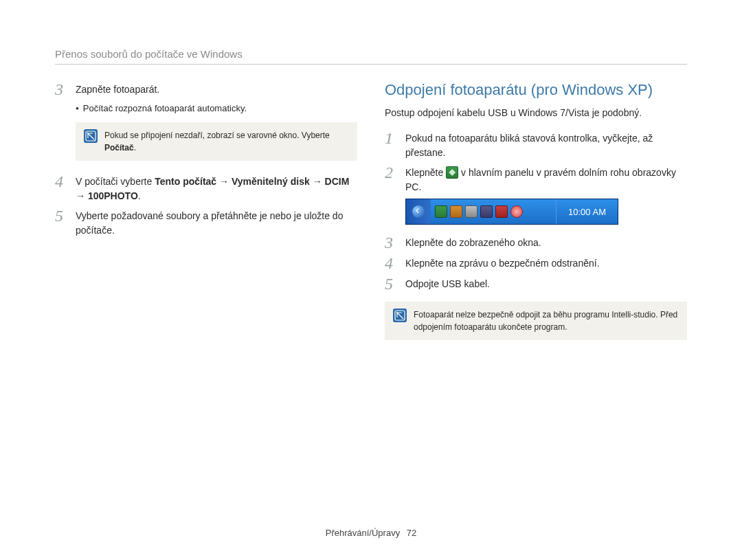 The image size is (742, 560). Describe the element at coordinates (206, 188) in the screenshot. I see `step-4: 4 V počítači vyberte Tento počítač → Vym…` at that location.